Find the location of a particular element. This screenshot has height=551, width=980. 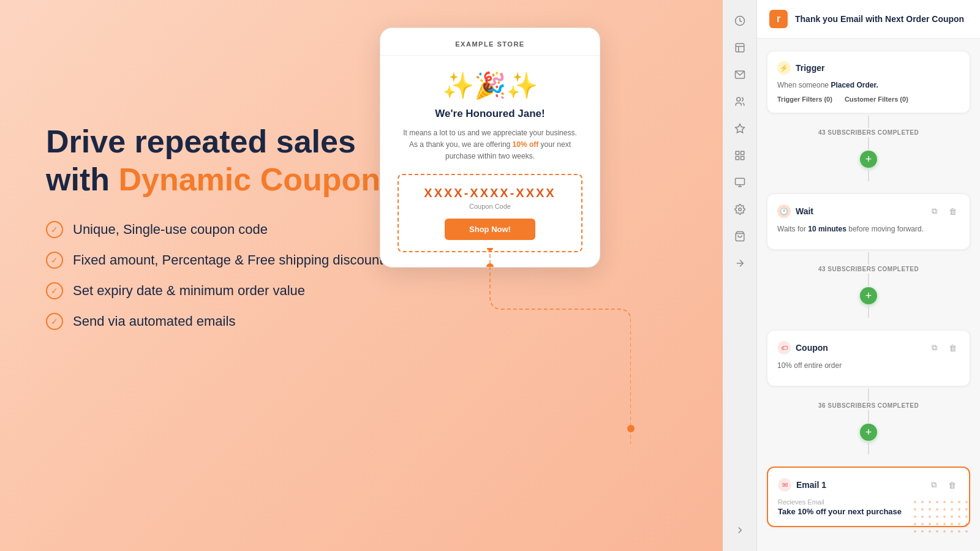

sidebar-icon-users is located at coordinates (740, 102).